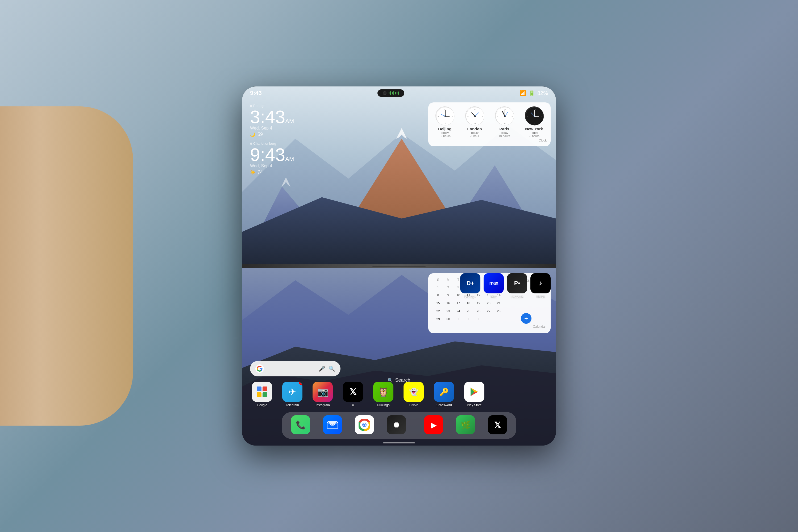 Image resolution: width=798 pixels, height=532 pixels. What do you see at coordinates (494, 283) in the screenshot?
I see `max-icon: max` at bounding box center [494, 283].